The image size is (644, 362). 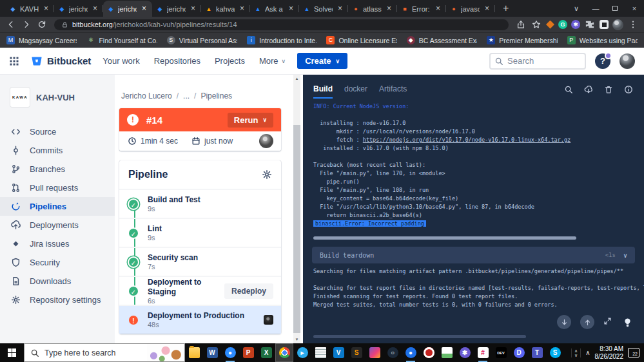 What do you see at coordinates (323, 91) in the screenshot?
I see `log-tab-build: Build` at bounding box center [323, 91].